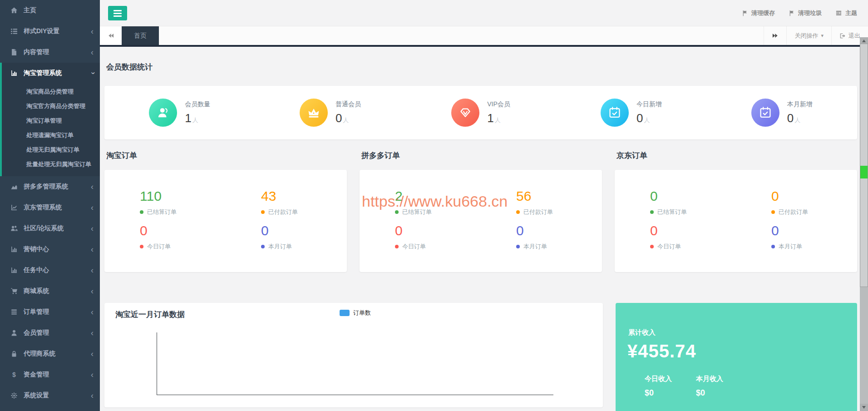 This screenshot has width=868, height=411. Describe the element at coordinates (182, 196) in the screenshot. I see `order-stat-value: 110` at that location.